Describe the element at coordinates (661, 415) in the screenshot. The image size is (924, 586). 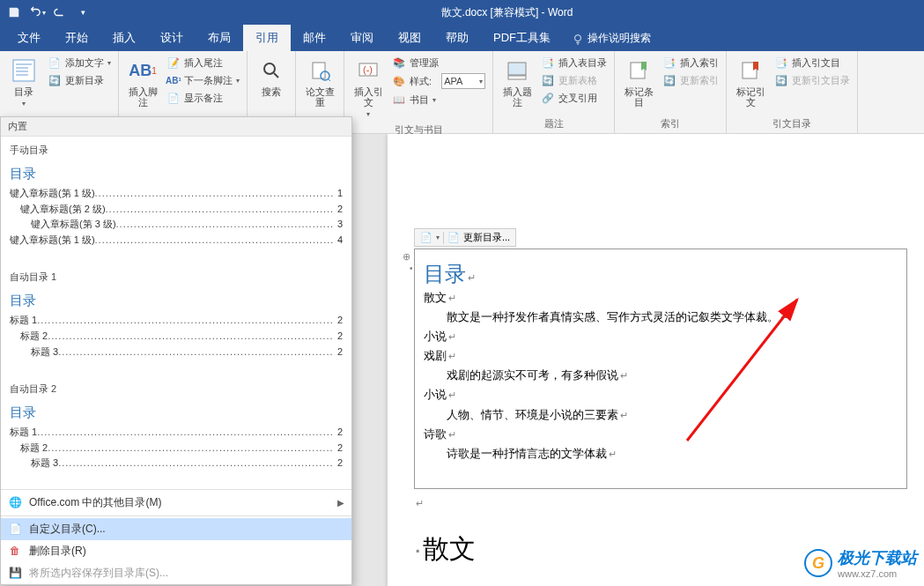
I see `toc-entry: 人物、情节、环境是小说的三要素` at that location.